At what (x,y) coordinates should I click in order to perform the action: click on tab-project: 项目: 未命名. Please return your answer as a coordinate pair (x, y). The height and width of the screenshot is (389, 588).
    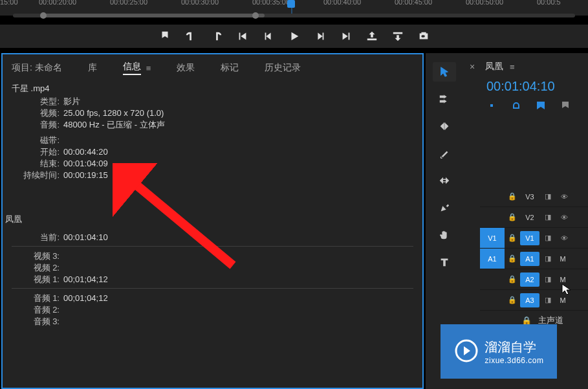
    Looking at the image, I should click on (37, 68).